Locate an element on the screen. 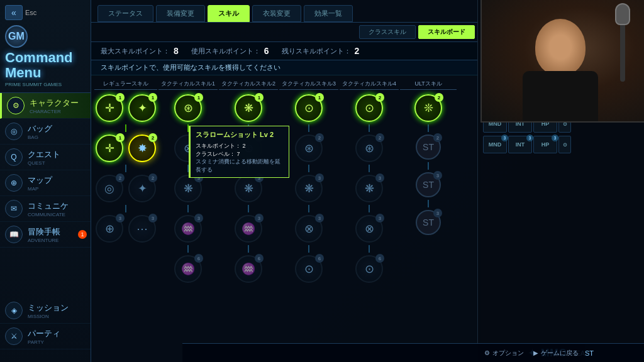 This screenshot has height=362, width=644. skill-node-r6: ✦ 2 is located at coordinates (142, 189).